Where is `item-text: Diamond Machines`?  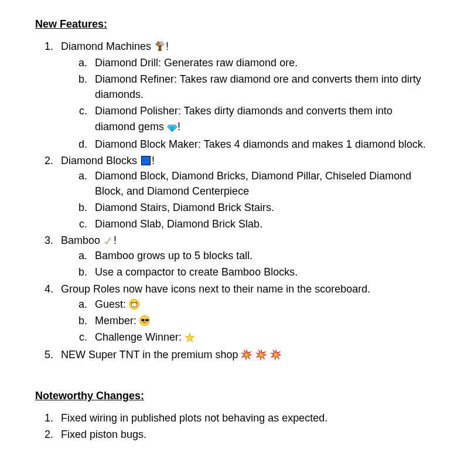 item-text: Diamond Machines is located at coordinates (108, 46).